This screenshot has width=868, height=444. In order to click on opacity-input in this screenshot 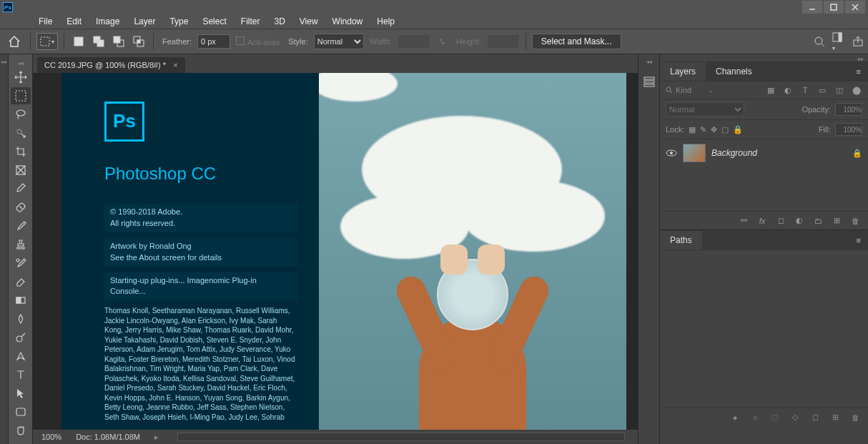, I will do `click(849, 109)`.